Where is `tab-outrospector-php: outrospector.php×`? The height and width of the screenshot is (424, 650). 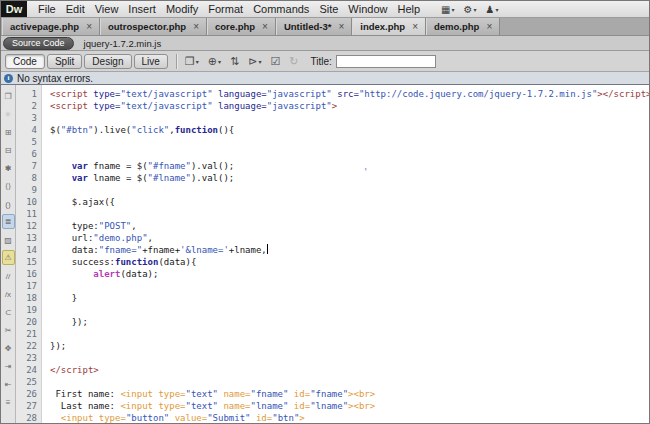
tab-outrospector-php: outrospector.php× is located at coordinates (154, 26).